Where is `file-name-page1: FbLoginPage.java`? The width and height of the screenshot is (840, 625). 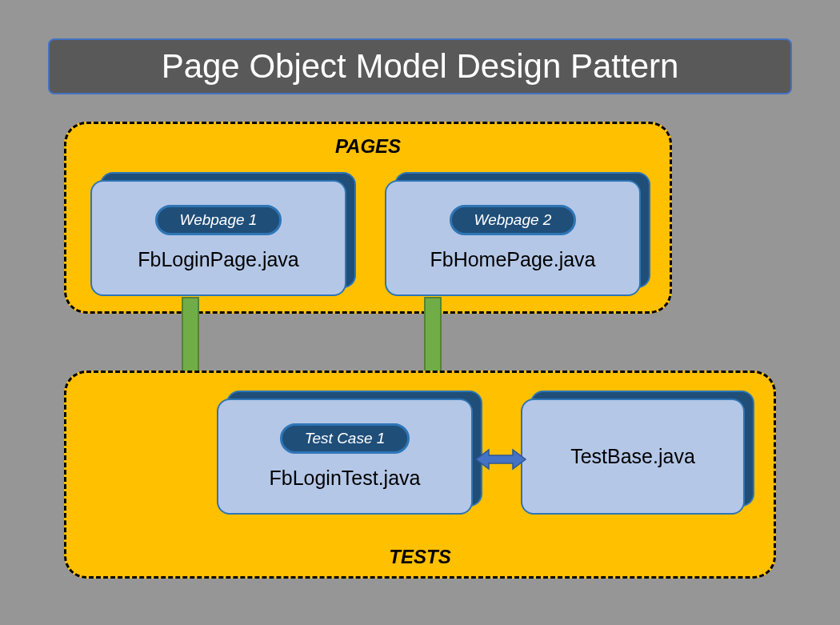 file-name-page1: FbLoginPage.java is located at coordinates (218, 259).